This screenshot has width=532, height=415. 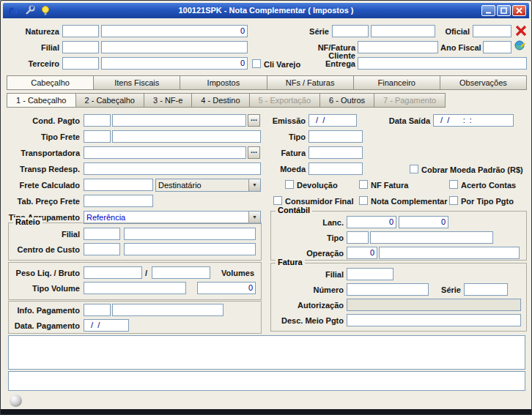 I want to click on terceiro-value-field: 0, so click(x=174, y=63).